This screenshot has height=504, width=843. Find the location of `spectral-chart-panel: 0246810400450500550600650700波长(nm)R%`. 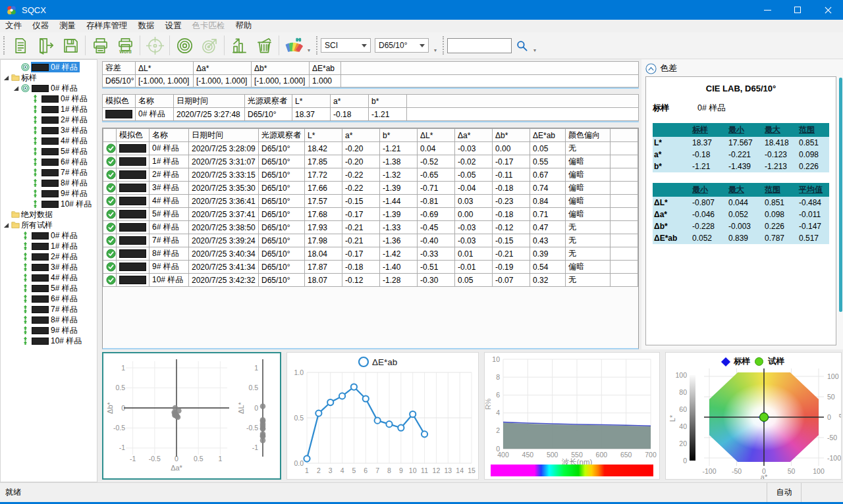

spectral-chart-panel: 0246810400450500550600650700波长(nm)R% is located at coordinates (572, 416).